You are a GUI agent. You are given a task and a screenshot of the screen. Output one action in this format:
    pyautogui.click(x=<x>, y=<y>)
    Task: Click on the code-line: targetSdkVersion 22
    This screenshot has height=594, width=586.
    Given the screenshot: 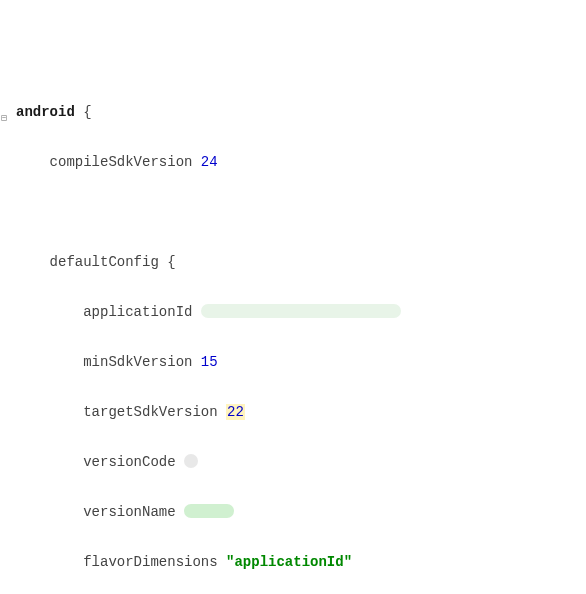 What is the action you would take?
    pyautogui.click(x=295, y=412)
    